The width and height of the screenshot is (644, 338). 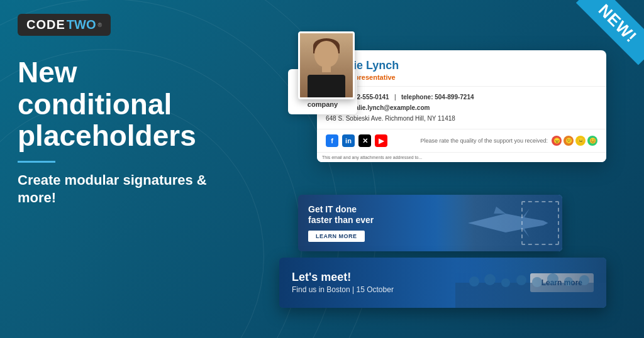 I want to click on signature-card: Natalie Lynch Sales Representative mobil…, so click(x=462, y=106).